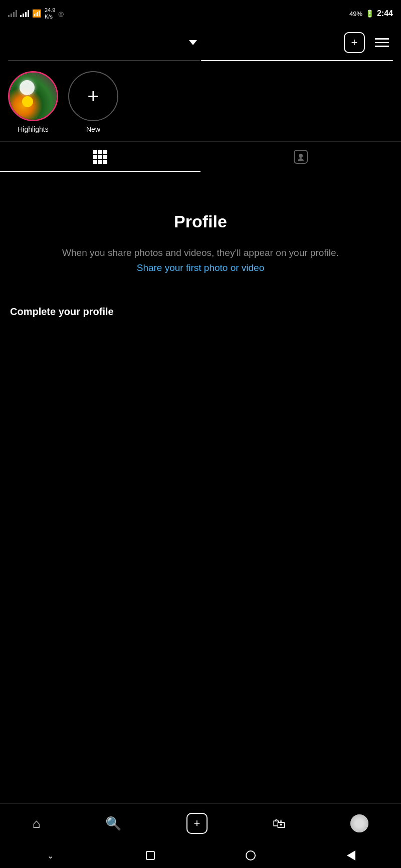 The image size is (401, 868). Describe the element at coordinates (61, 14) in the screenshot. I see `data-icon: ◎` at that location.